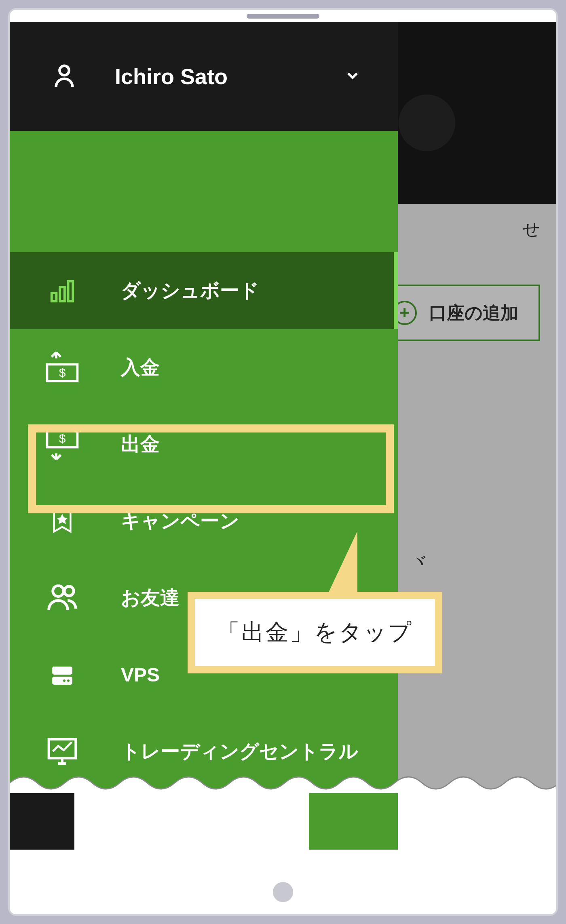 This screenshot has width=566, height=924. I want to click on sidebar-item-dashboard: ダッシュボード, so click(204, 291).